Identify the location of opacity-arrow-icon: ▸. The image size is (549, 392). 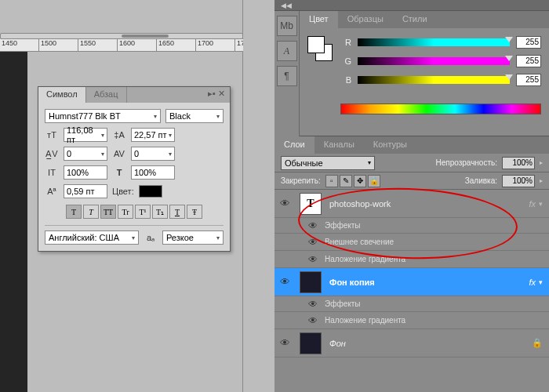
(541, 163).